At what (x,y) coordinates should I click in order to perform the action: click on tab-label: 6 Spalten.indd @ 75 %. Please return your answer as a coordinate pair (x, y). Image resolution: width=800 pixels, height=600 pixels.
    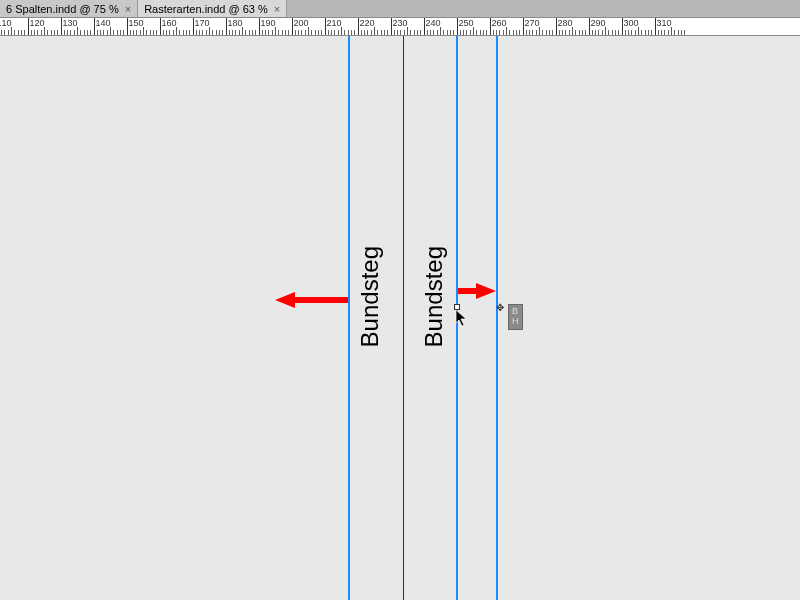
    Looking at the image, I should click on (62, 9).